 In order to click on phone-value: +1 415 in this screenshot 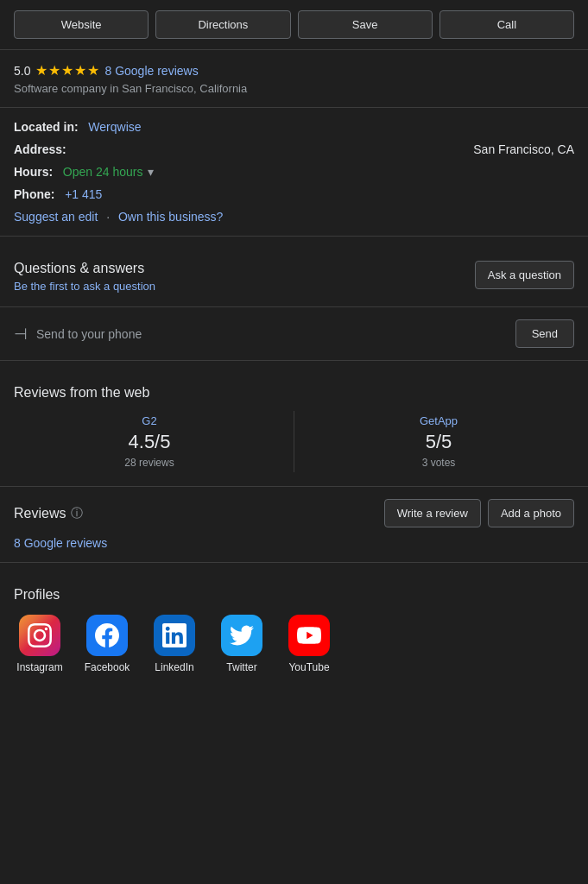, I will do `click(83, 194)`.